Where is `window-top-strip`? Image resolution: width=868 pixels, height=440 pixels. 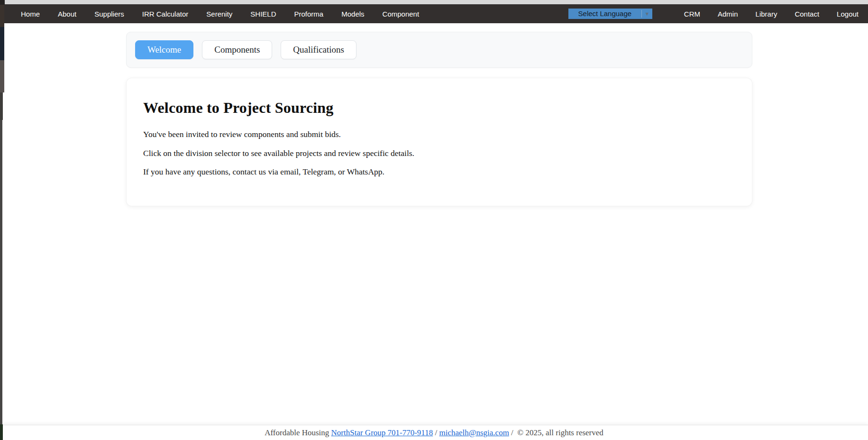
window-top-strip is located at coordinates (434, 2).